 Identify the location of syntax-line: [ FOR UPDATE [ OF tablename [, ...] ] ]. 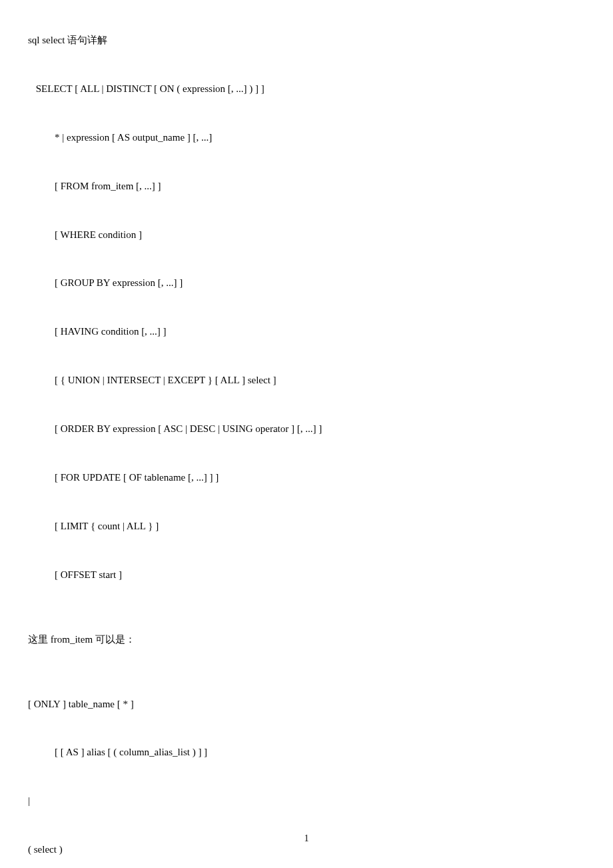
(306, 477).